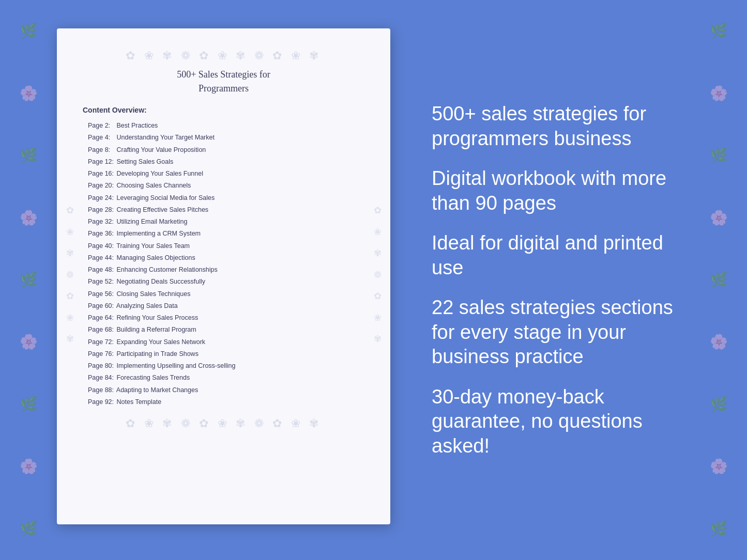 This screenshot has width=747, height=560. I want to click on topic-label: Building a Referral Program, so click(156, 330).